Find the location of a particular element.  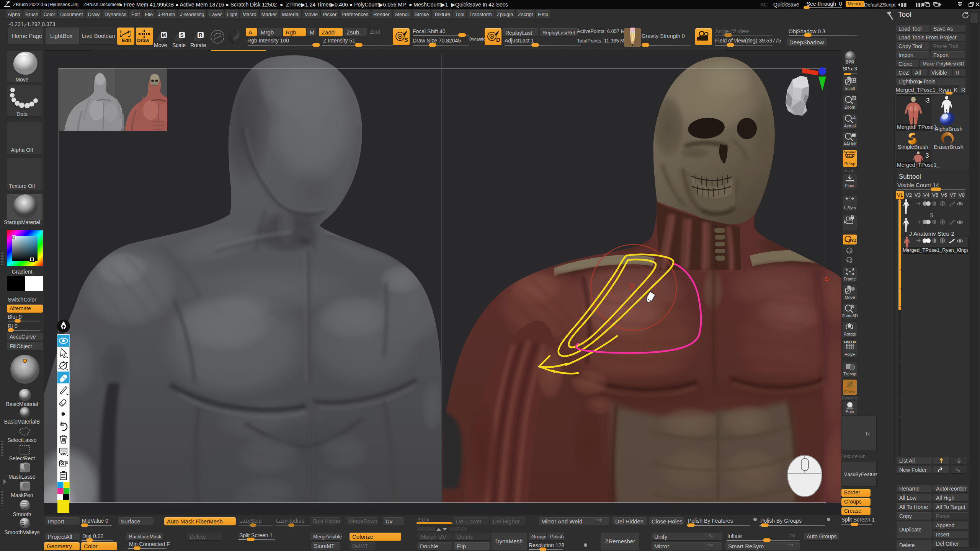

svg-text: Z is located at coordinates (851, 261).